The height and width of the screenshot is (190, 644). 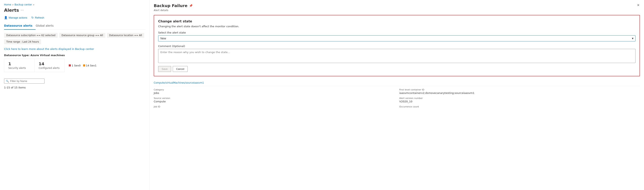 I want to click on sev1-label: Sev1, so click(x=93, y=65).